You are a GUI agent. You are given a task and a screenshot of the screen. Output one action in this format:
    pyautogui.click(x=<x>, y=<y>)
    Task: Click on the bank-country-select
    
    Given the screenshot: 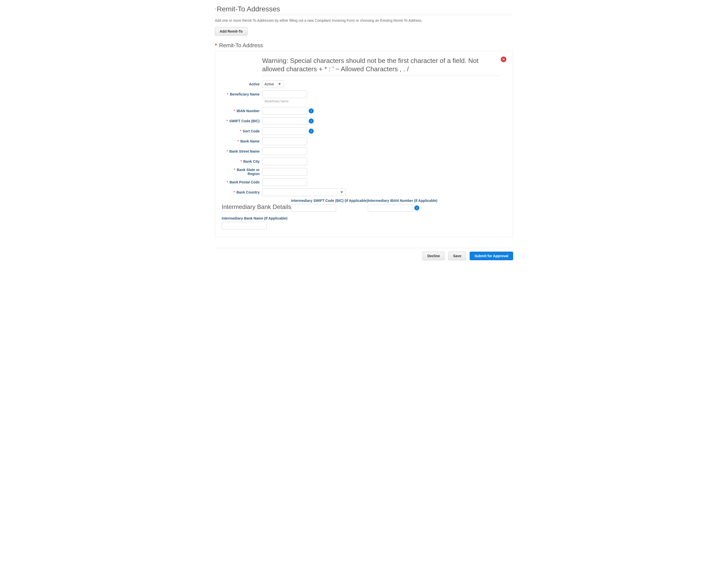 What is the action you would take?
    pyautogui.click(x=304, y=192)
    